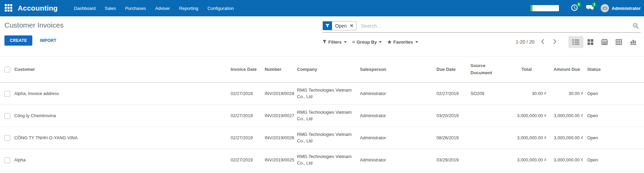 The height and width of the screenshot is (173, 644). I want to click on table-row: CÔNG TY TNHH O-YANG VINA 02/27/2019 INV/…, so click(322, 138).